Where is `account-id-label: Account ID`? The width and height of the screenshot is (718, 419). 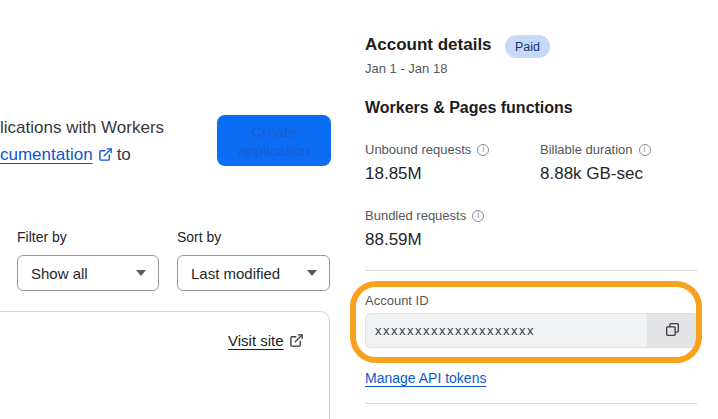 account-id-label: Account ID is located at coordinates (397, 300).